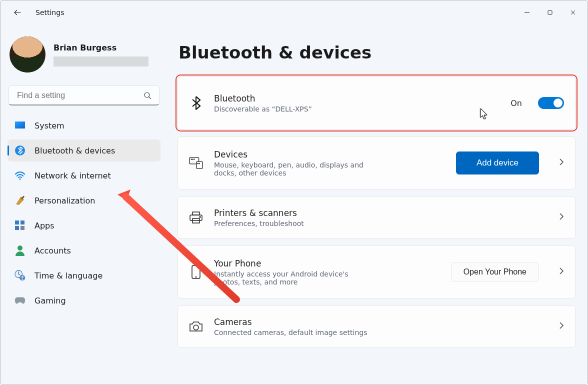  Describe the element at coordinates (294, 169) in the screenshot. I see `card-sub: Mouse, keyboard, pen, audio, displays an…` at that location.